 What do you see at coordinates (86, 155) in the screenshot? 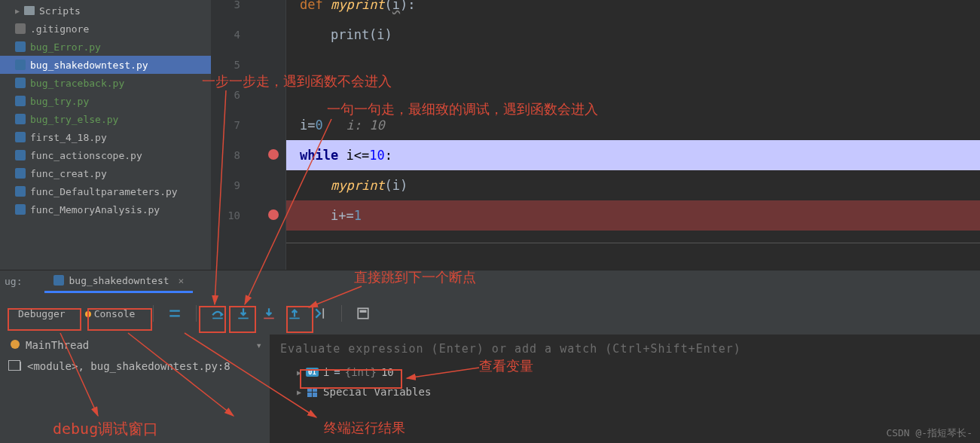
I see `tree-item-label: func_actionscope.py` at bounding box center [86, 155].